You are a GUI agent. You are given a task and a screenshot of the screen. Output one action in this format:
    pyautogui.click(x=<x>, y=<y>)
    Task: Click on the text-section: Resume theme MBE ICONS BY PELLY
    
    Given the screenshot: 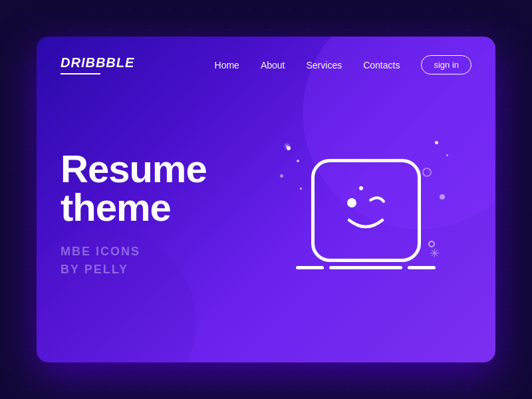 What is the action you would take?
    pyautogui.click(x=160, y=214)
    